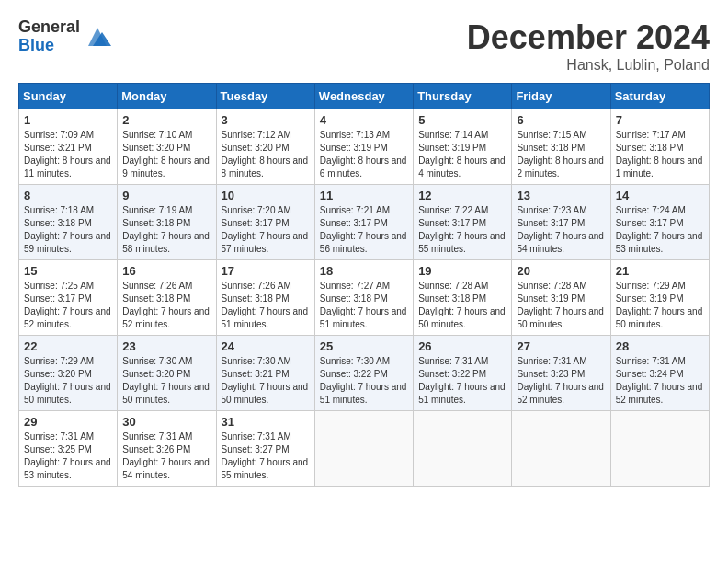 The height and width of the screenshot is (563, 728). I want to click on day-of-week-header: Thursday, so click(463, 97).